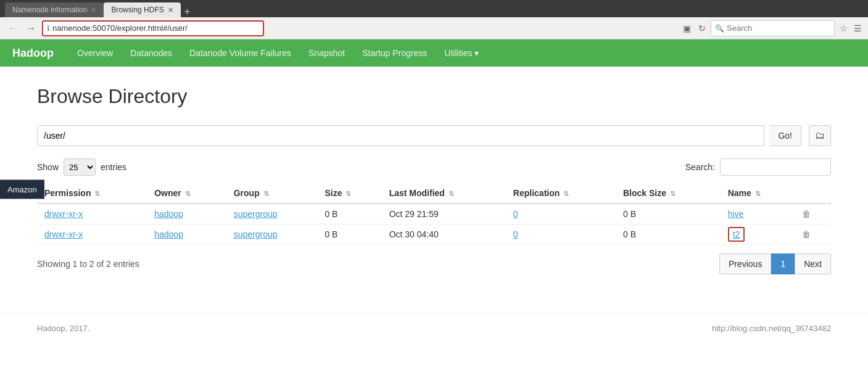 The image size is (868, 378). I want to click on browser-search-box: 🔍, so click(772, 28).